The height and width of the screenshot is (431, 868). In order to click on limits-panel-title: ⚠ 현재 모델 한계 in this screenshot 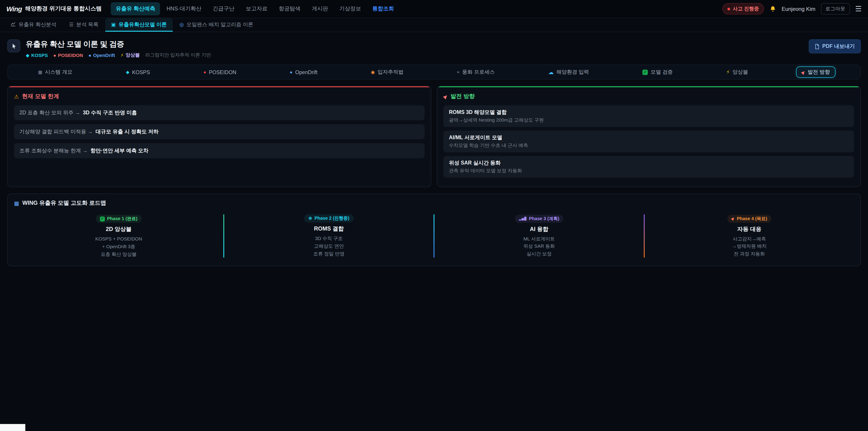, I will do `click(219, 96)`.